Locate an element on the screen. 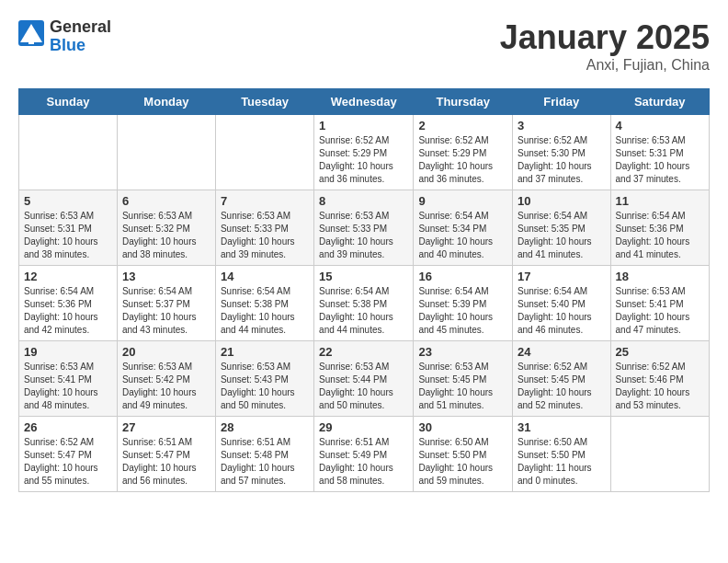 Image resolution: width=728 pixels, height=563 pixels. day-number: 26 is located at coordinates (68, 427).